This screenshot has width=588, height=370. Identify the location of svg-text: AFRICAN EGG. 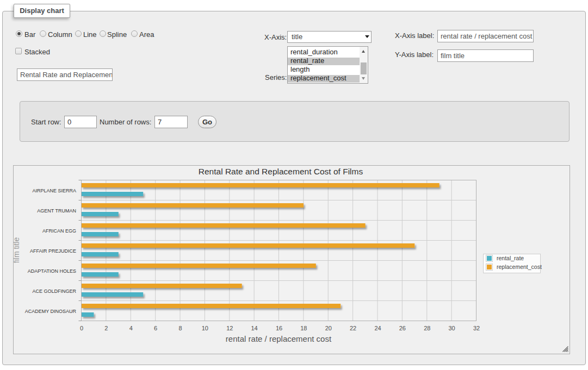
(59, 231).